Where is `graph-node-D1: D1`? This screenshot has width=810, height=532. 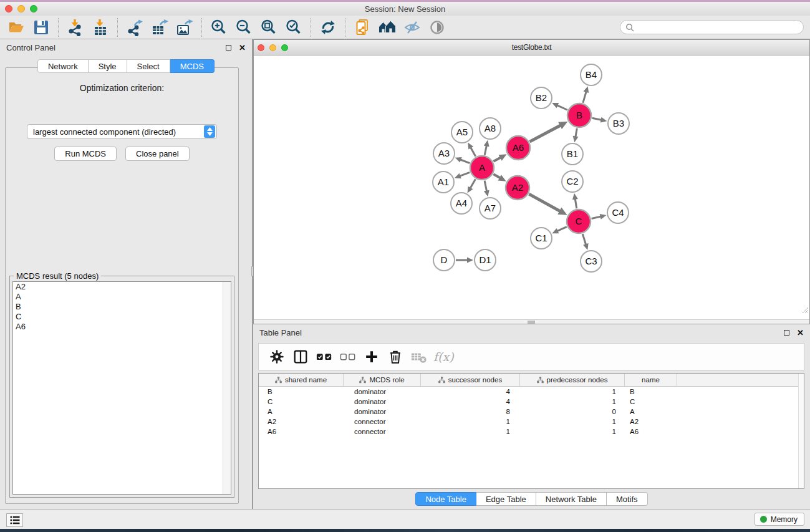
graph-node-D1: D1 is located at coordinates (485, 260).